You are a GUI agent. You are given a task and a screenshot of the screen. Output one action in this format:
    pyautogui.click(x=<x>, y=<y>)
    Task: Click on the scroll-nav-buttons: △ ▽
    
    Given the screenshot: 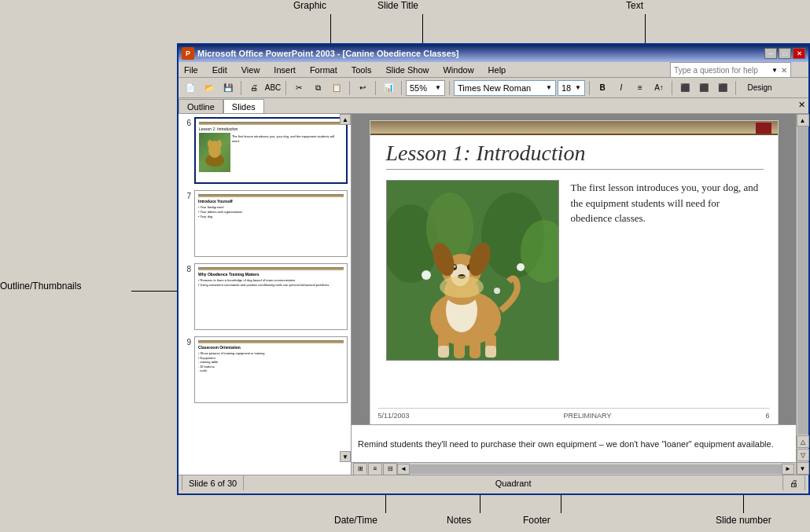 What is the action you would take?
    pyautogui.click(x=803, y=448)
    